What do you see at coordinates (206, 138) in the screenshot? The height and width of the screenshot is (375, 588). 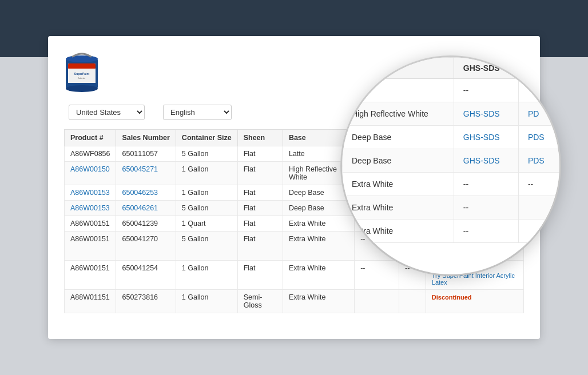 I see `col-header-size: Container Size` at bounding box center [206, 138].